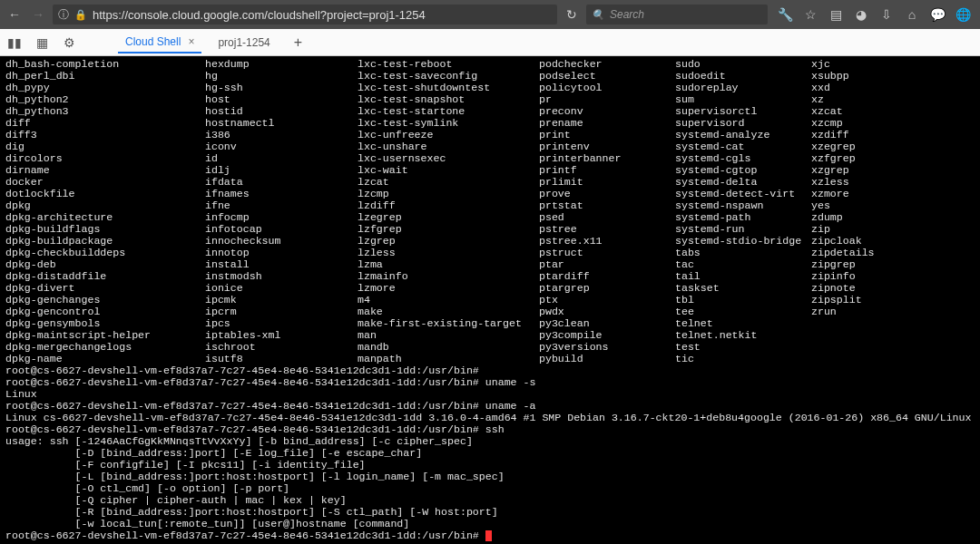 The width and height of the screenshot is (980, 544). I want to click on command-entry: test, so click(743, 346).